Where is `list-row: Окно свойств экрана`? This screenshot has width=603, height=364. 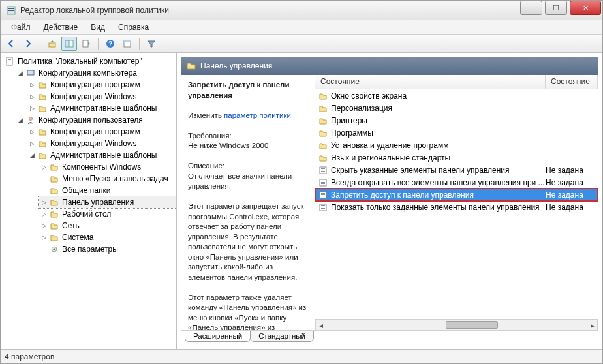 list-row: Окно свойств экрана is located at coordinates (457, 95).